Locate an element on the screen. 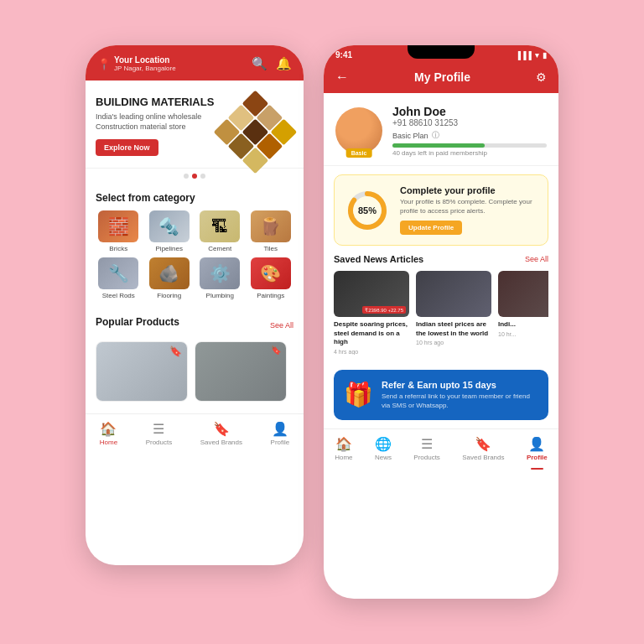 The height and width of the screenshot is (644, 644). hero-banner: BUILDING MATERIALS India's leading onlin… is located at coordinates (195, 124).